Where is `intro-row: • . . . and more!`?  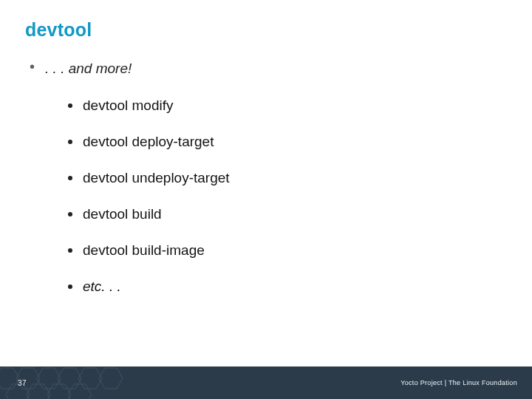
intro-row: • . . . and more! is located at coordinates (130, 69).